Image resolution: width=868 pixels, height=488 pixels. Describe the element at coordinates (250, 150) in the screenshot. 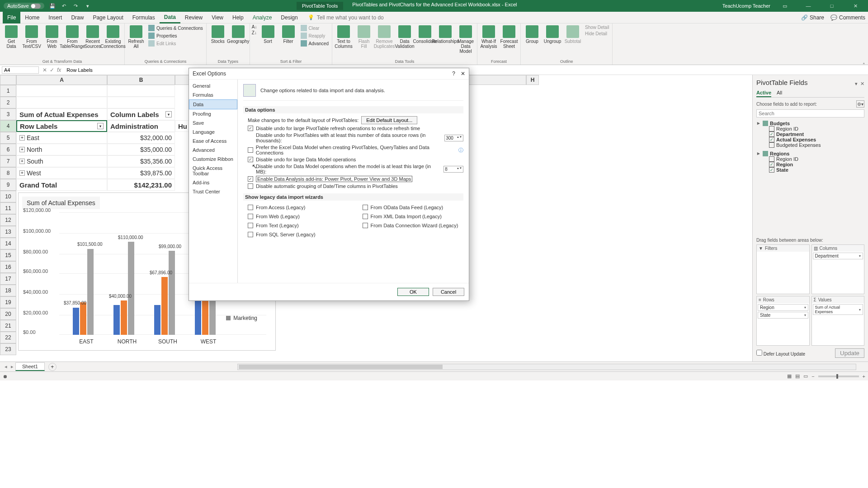

I see `prefer-data-model-checkbox` at that location.